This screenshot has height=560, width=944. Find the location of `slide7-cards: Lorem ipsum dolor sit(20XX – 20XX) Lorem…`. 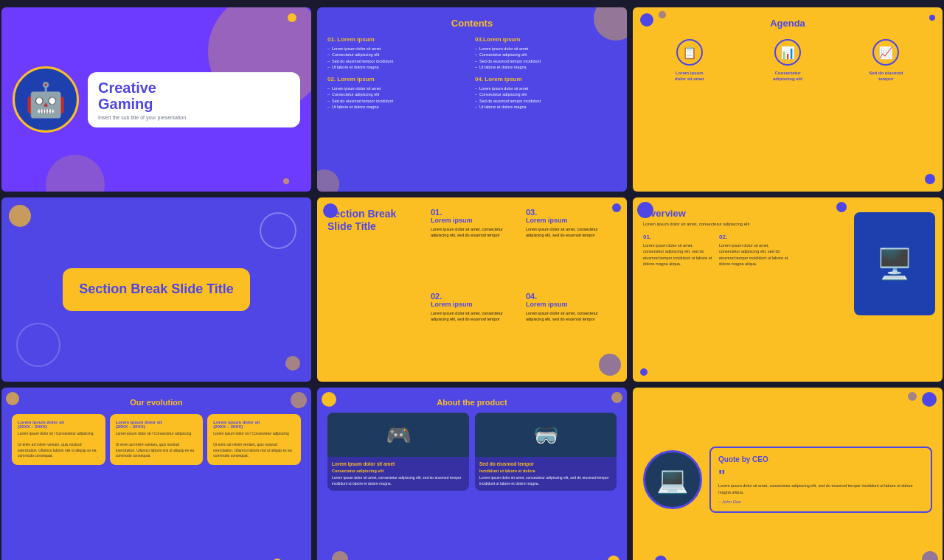

slide7-cards: Lorem ipsum dolor sit(20XX – 20XX) Lorem… is located at coordinates (156, 439).